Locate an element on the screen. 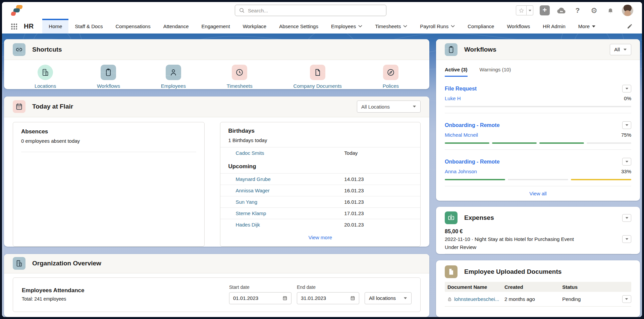  app-name: HR is located at coordinates (29, 26).